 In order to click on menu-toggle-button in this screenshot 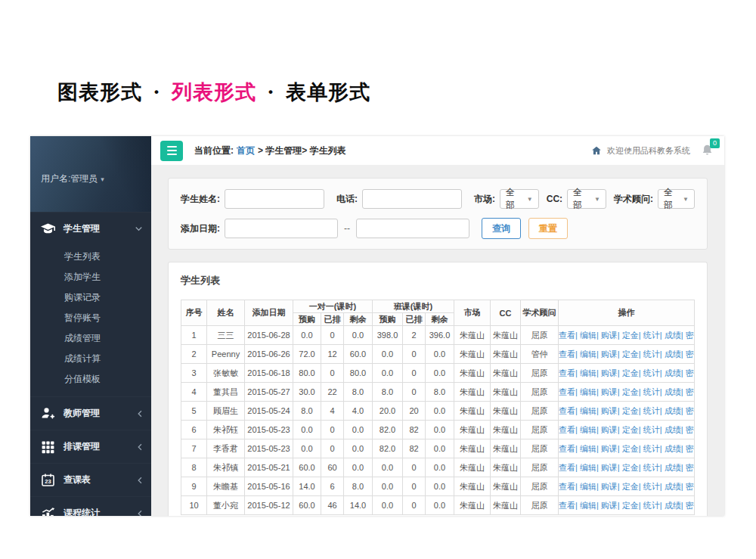, I will do `click(172, 151)`.